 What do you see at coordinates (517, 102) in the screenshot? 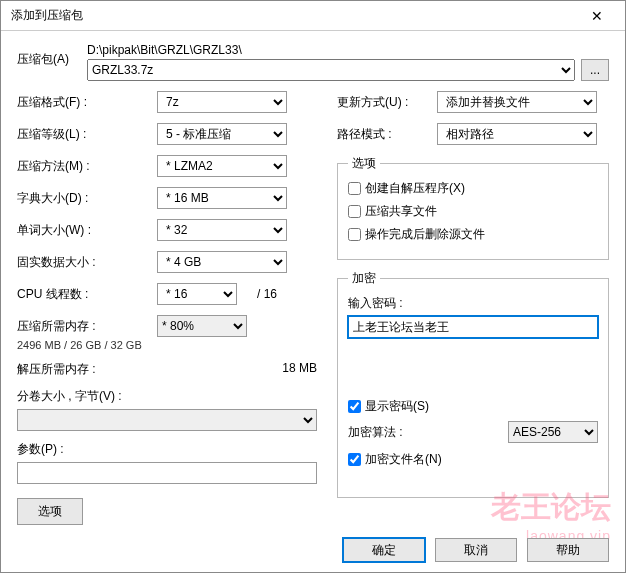
I see `update-select: 添加并替换文件` at bounding box center [517, 102].